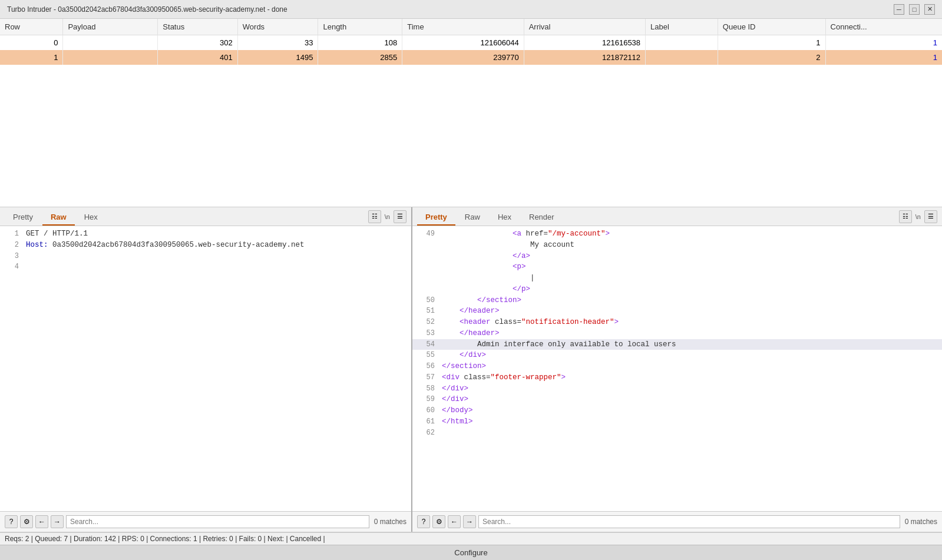  Describe the element at coordinates (206, 217) in the screenshot. I see `left-tab-bar: Pretty Raw Hex ☷ \n ☰` at that location.